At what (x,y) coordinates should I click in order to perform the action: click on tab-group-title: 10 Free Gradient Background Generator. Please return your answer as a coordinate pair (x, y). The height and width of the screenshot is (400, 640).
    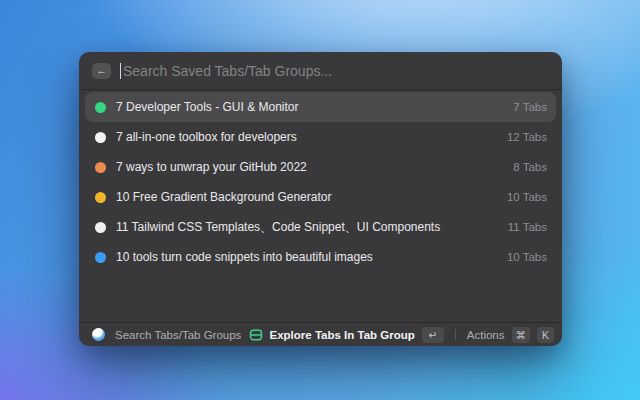
    Looking at the image, I should click on (306, 197).